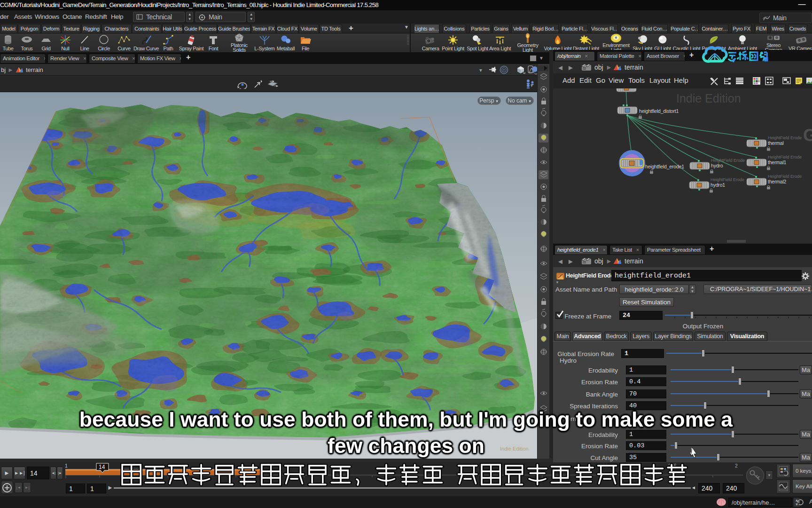  Describe the element at coordinates (776, 143) in the screenshot. I see `svg-text: thermal` at that location.